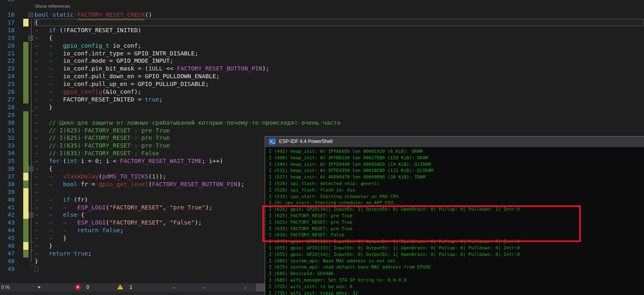 The height and width of the screenshot is (295, 644). Describe the element at coordinates (129, 161) in the screenshot. I see `code-text: →for·(int·i·=·0;·i·<·FACTORY_RESET_WAIT_…` at that location.